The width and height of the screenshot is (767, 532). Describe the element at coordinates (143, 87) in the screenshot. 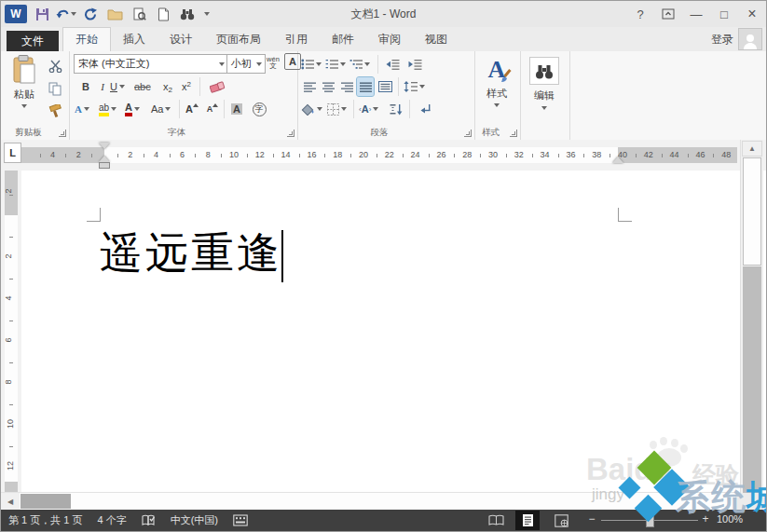

I see `strikethrough-button: abc` at that location.